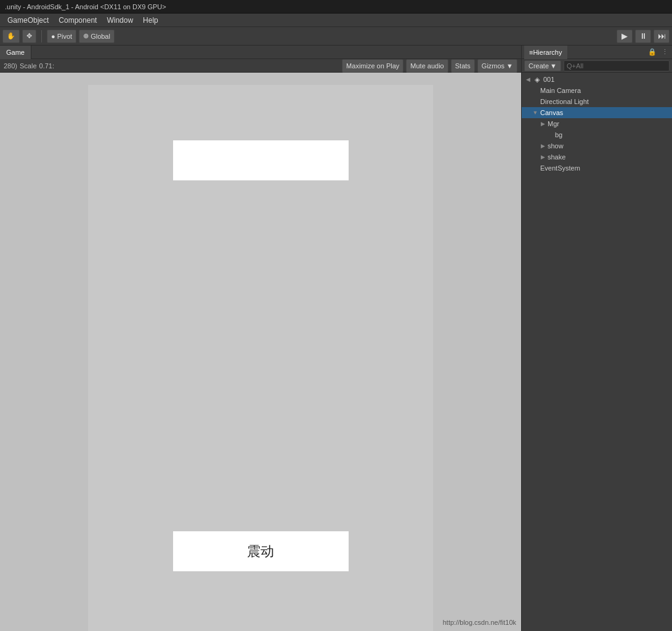  Describe the element at coordinates (119, 20) in the screenshot. I see `menu-window: Window` at that location.